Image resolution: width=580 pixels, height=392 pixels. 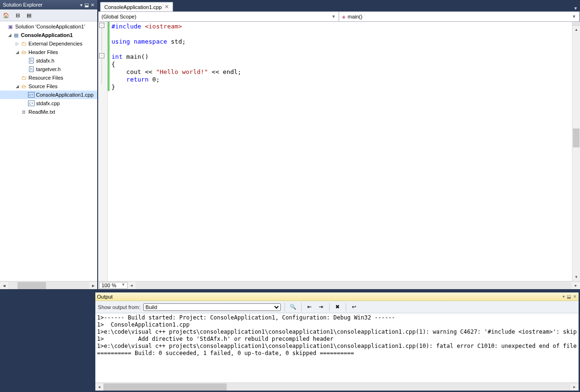 What do you see at coordinates (113, 285) in the screenshot?
I see `zoom-dropdown: 100 % ▼` at bounding box center [113, 285].